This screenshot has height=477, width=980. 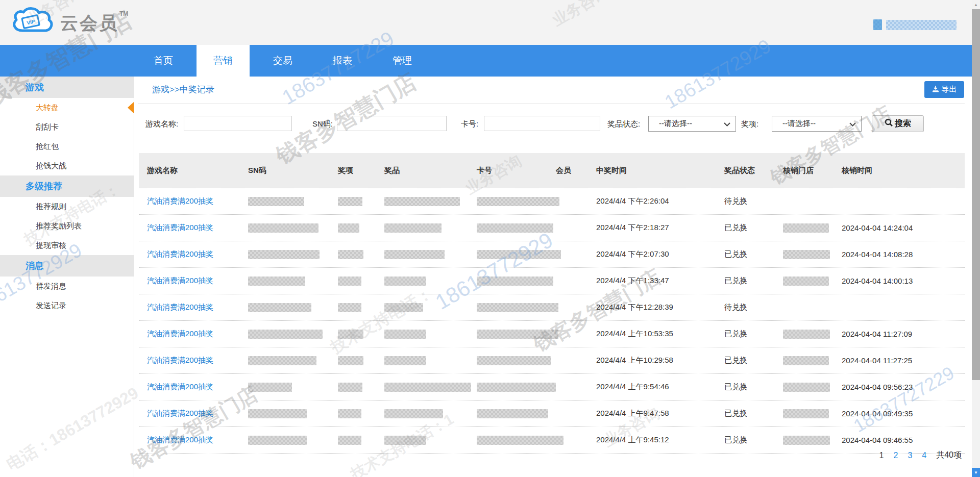 I want to click on search-button: 搜索, so click(x=898, y=123).